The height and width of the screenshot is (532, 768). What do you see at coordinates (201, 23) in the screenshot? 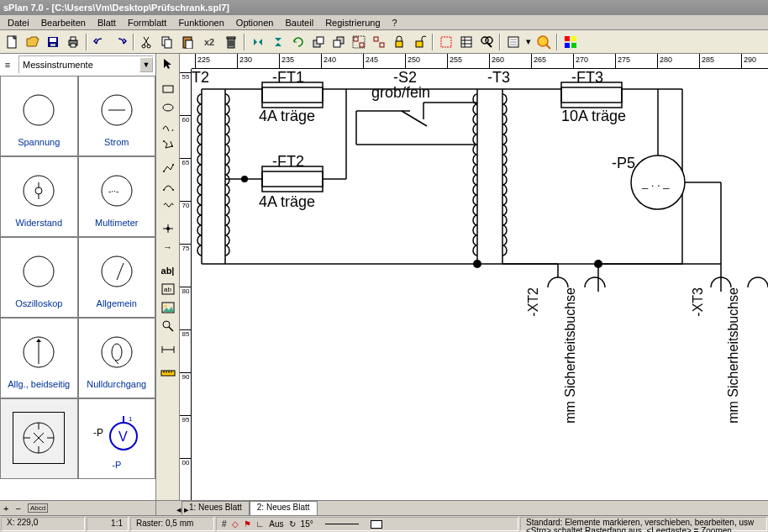
I see `menu-functions: Funktionen` at bounding box center [201, 23].